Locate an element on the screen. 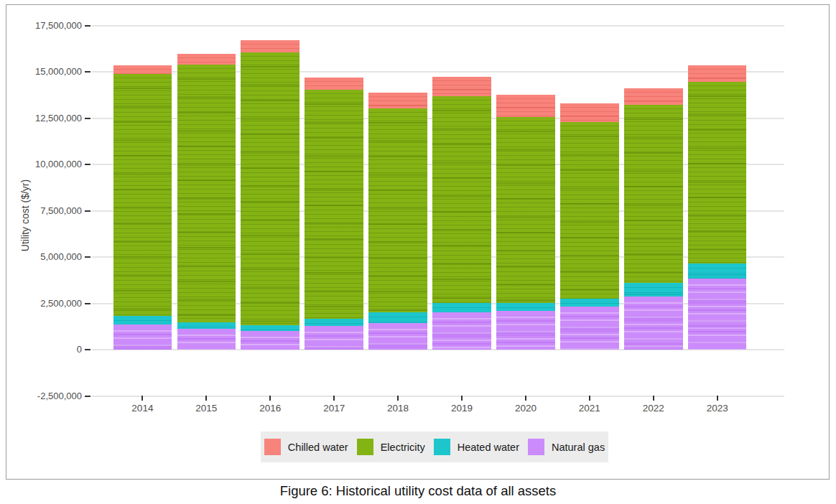 This screenshot has width=836, height=504. legend-item-heated-water: Heated water is located at coordinates (477, 447).